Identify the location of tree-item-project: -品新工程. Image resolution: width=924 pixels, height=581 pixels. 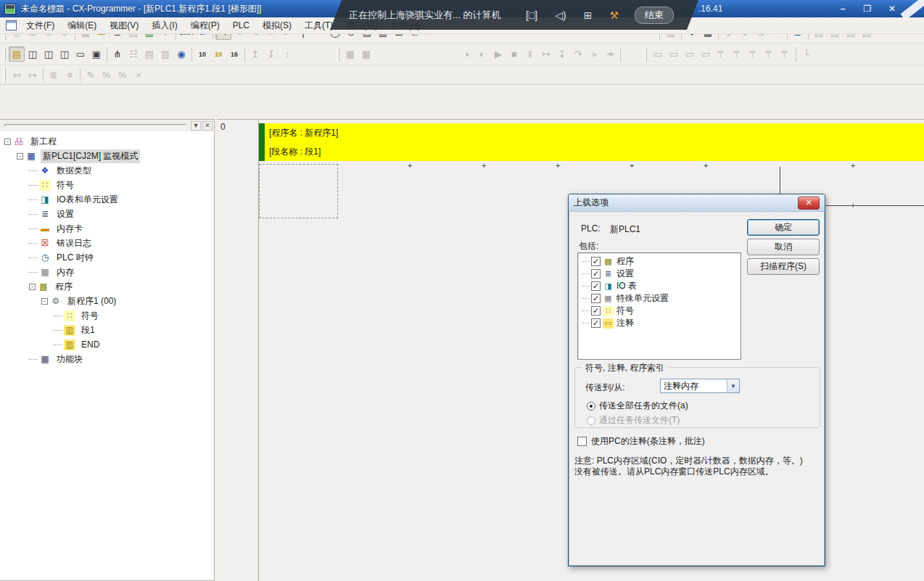
(107, 141).